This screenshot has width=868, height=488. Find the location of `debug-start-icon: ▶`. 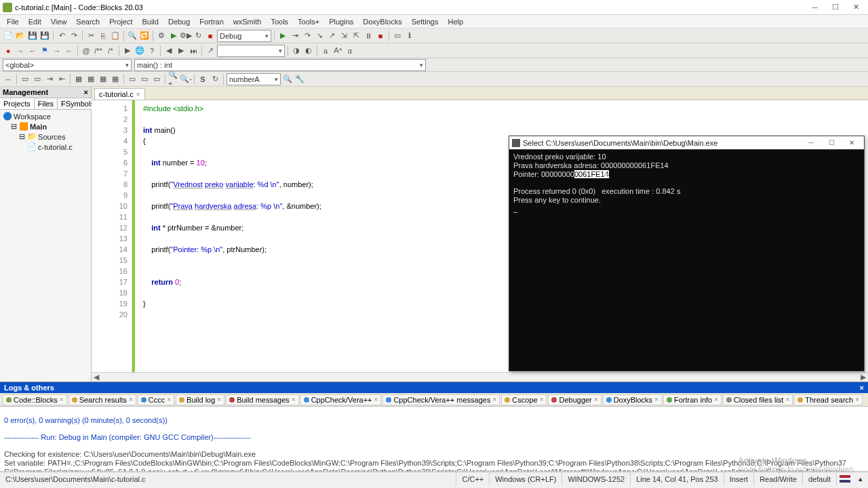

debug-start-icon: ▶ is located at coordinates (283, 36).